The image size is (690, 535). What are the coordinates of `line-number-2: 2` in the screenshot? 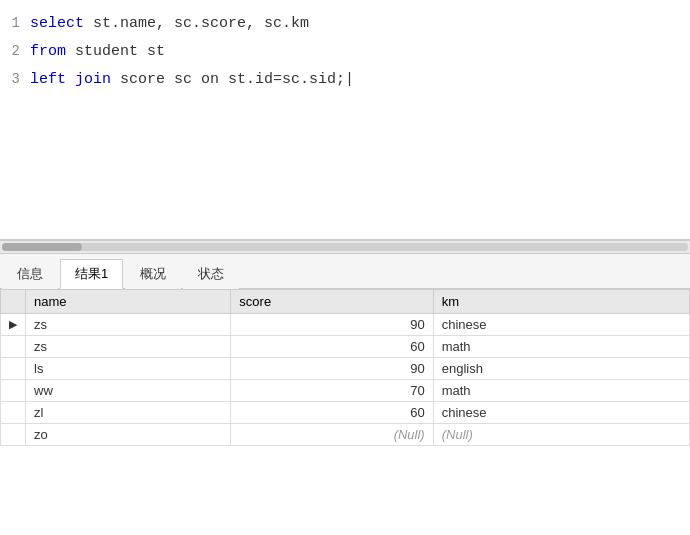 It's located at (15, 51).